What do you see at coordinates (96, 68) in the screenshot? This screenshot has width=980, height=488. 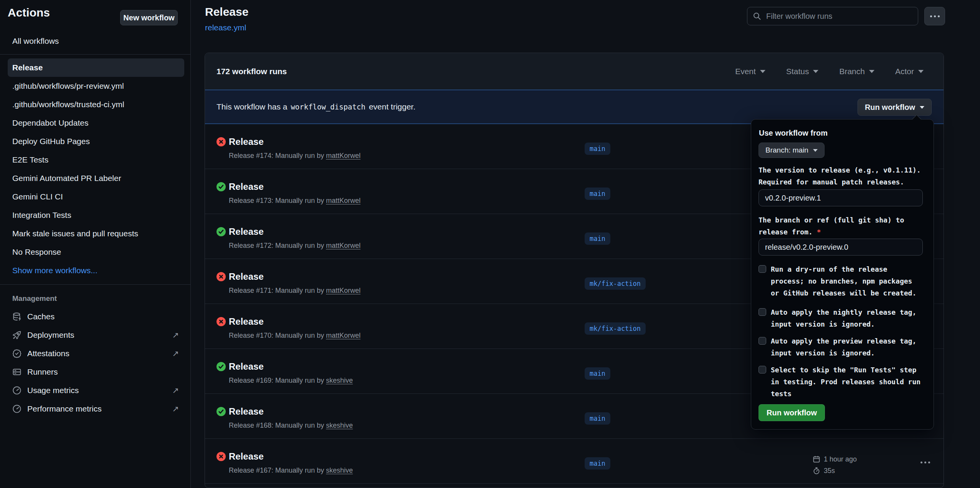 I see `sidebar-item-release: Release` at bounding box center [96, 68].